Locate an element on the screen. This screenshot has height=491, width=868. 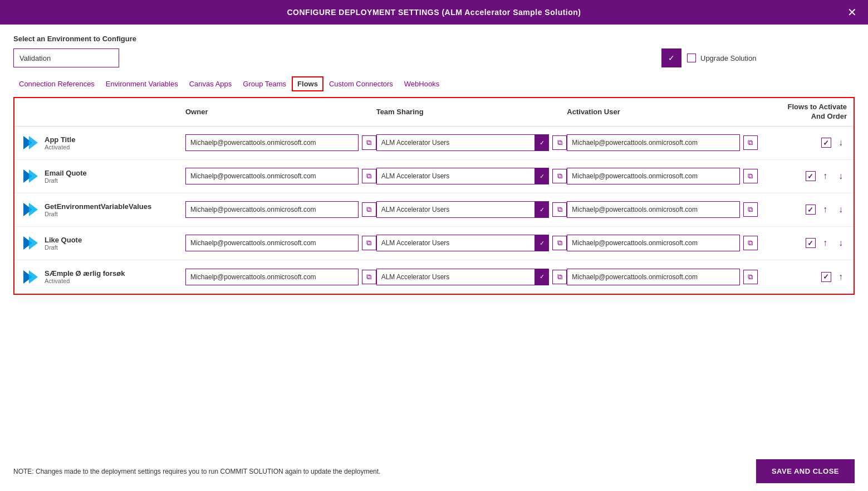
close-button: ✕ is located at coordinates (852, 12).